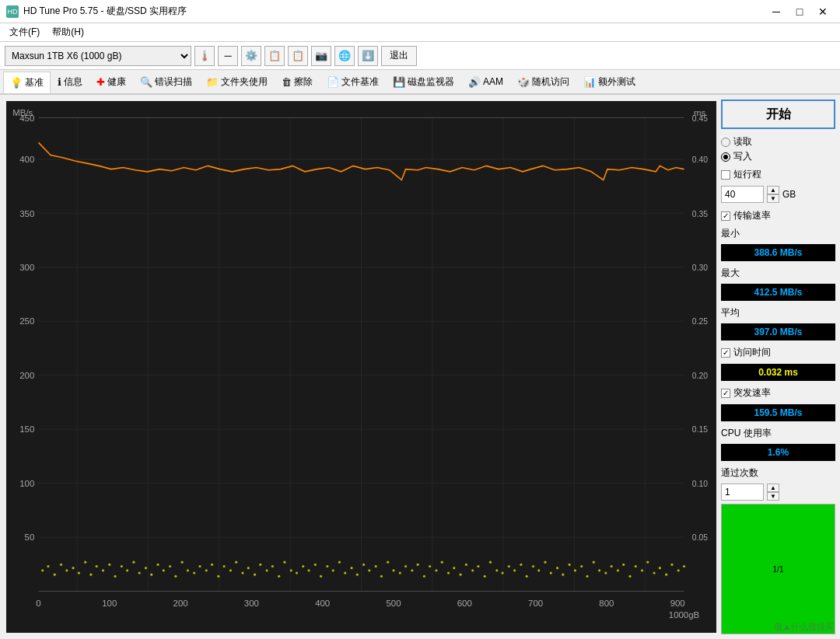  Describe the element at coordinates (228, 56) in the screenshot. I see `dash-button: ─` at that location.